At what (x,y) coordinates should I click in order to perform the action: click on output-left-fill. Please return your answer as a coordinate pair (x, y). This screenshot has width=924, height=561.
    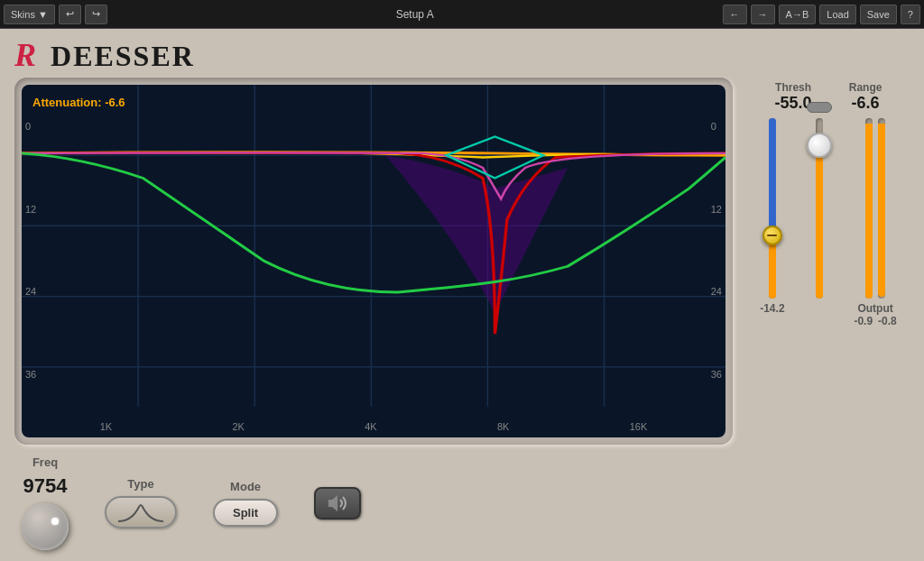
    Looking at the image, I should click on (869, 211).